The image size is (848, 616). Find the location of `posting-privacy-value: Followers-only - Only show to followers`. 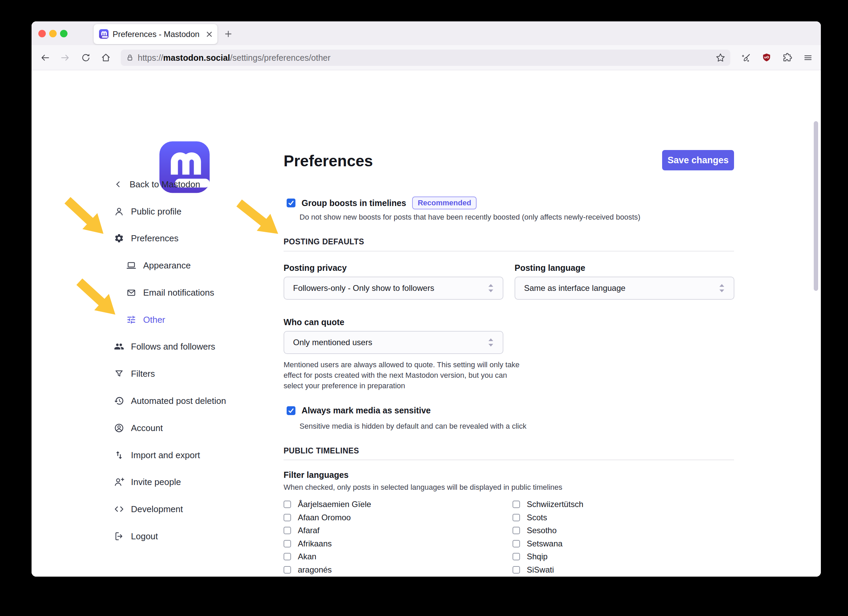

posting-privacy-value: Followers-only - Only show to followers is located at coordinates (390, 288).